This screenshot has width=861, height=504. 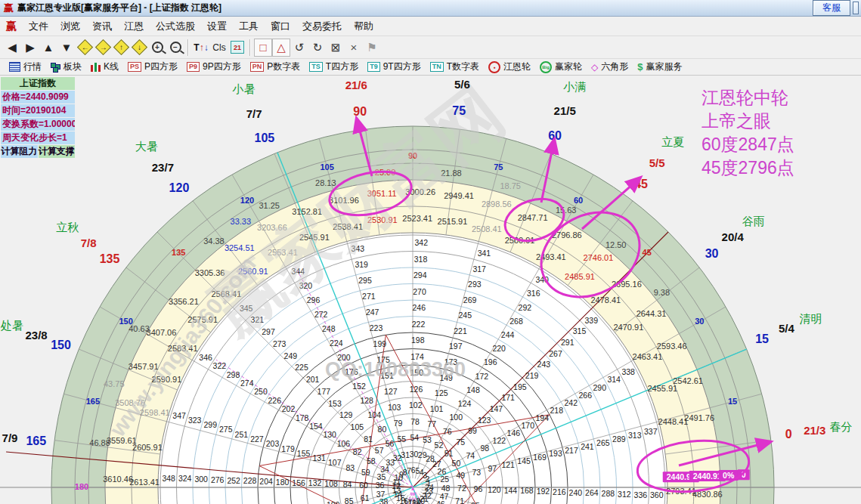 What do you see at coordinates (234, 375) in the screenshot?
I see `wheel-number: 298` at bounding box center [234, 375].